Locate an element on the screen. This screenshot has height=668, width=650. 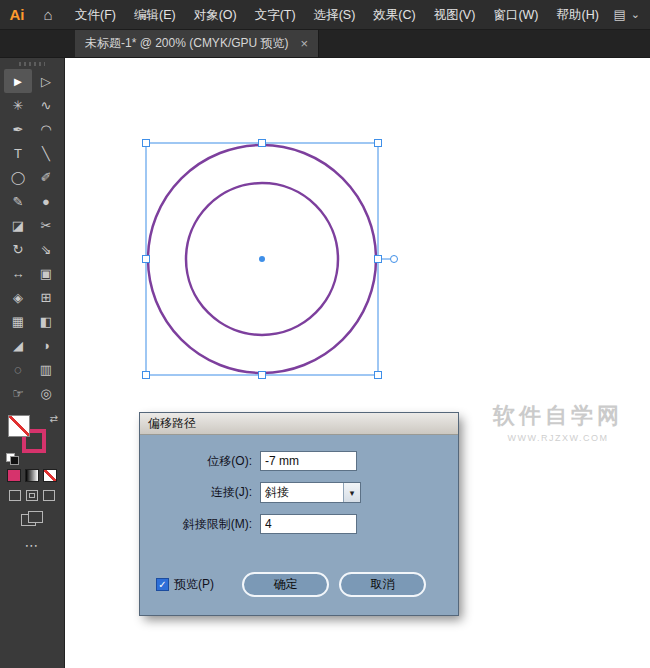
preview-checkbox: ✓ is located at coordinates (162, 584).